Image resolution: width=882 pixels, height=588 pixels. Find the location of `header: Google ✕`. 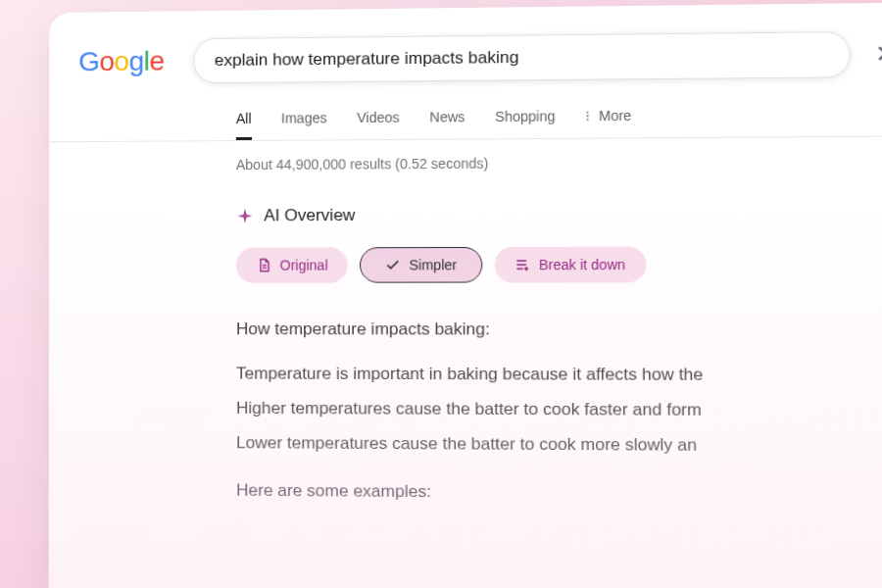

header: Google ✕ is located at coordinates (466, 47).